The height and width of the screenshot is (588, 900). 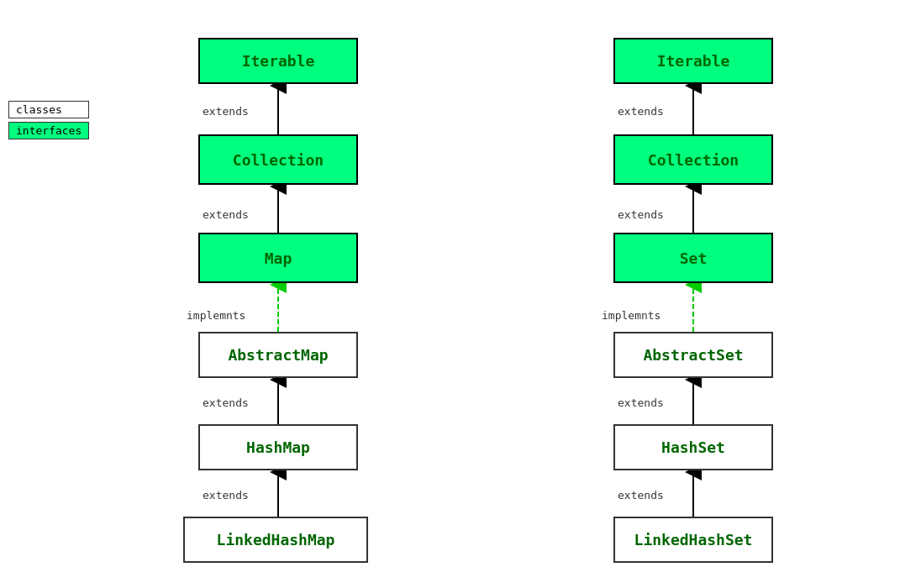 What do you see at coordinates (693, 539) in the screenshot?
I see `right-linkedhashset: LinkedHashSet` at bounding box center [693, 539].